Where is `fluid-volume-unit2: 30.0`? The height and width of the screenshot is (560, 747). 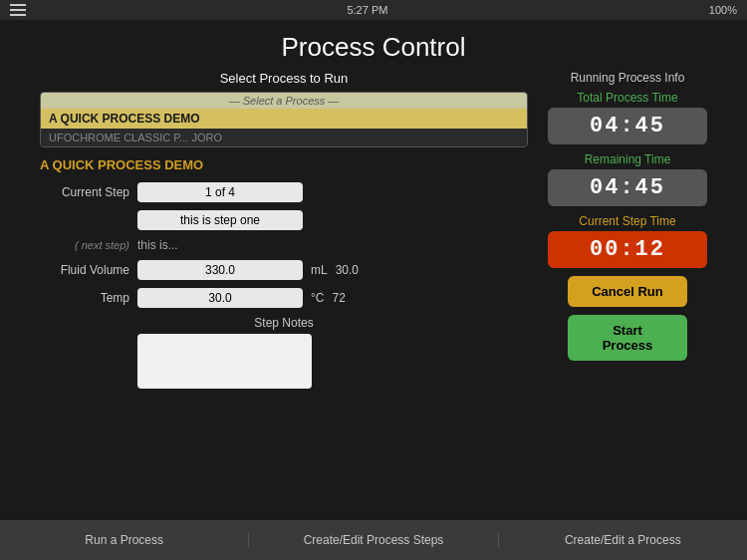 fluid-volume-unit2: 30.0 is located at coordinates (347, 270).